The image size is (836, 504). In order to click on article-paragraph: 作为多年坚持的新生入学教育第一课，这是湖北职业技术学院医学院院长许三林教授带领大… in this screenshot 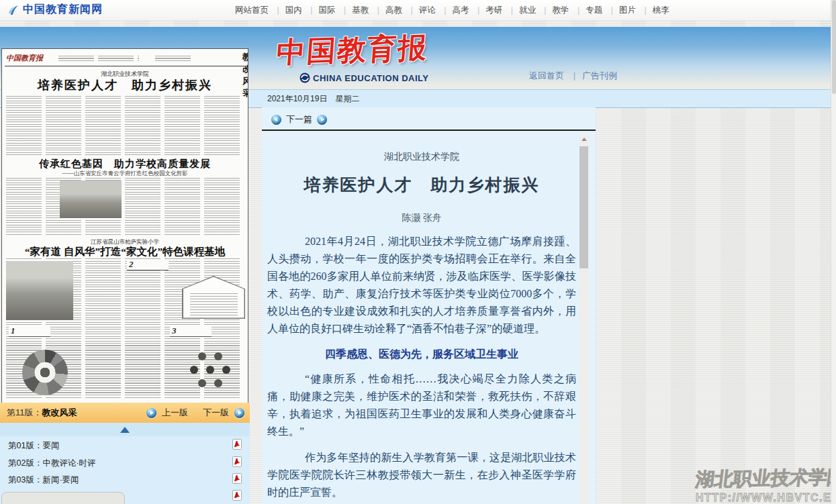, I will do `click(422, 475)`.